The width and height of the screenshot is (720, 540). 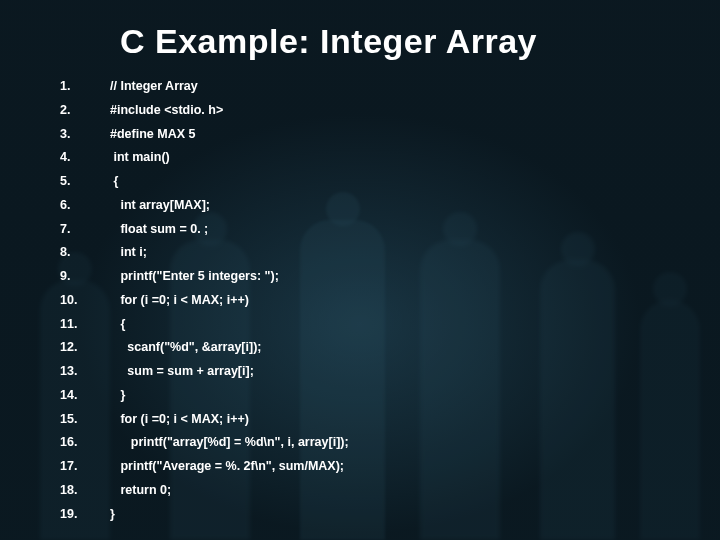 What do you see at coordinates (370, 348) in the screenshot?
I see `code-line: scanf("%d", &array[i]);` at bounding box center [370, 348].